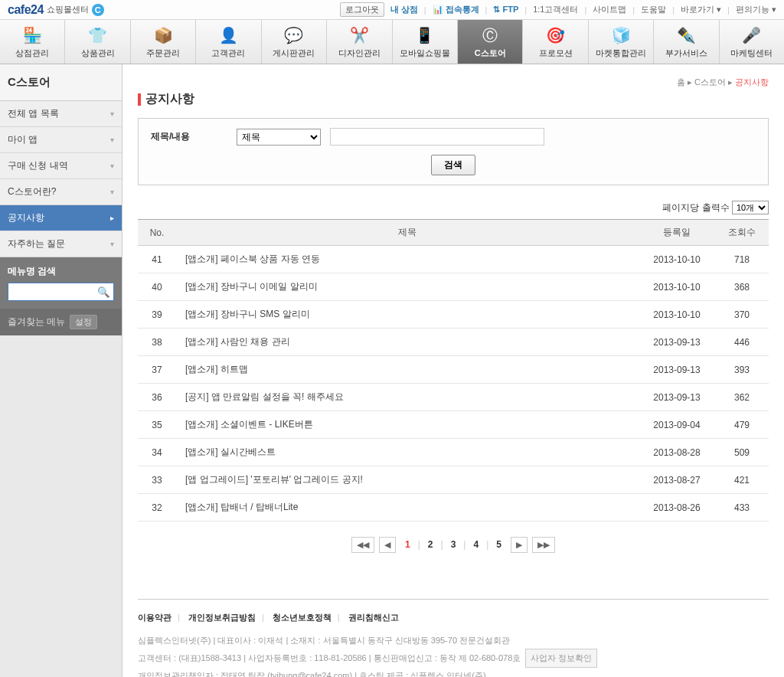 This screenshot has width=784, height=677. What do you see at coordinates (157, 370) in the screenshot?
I see `cell-no: 37` at bounding box center [157, 370].